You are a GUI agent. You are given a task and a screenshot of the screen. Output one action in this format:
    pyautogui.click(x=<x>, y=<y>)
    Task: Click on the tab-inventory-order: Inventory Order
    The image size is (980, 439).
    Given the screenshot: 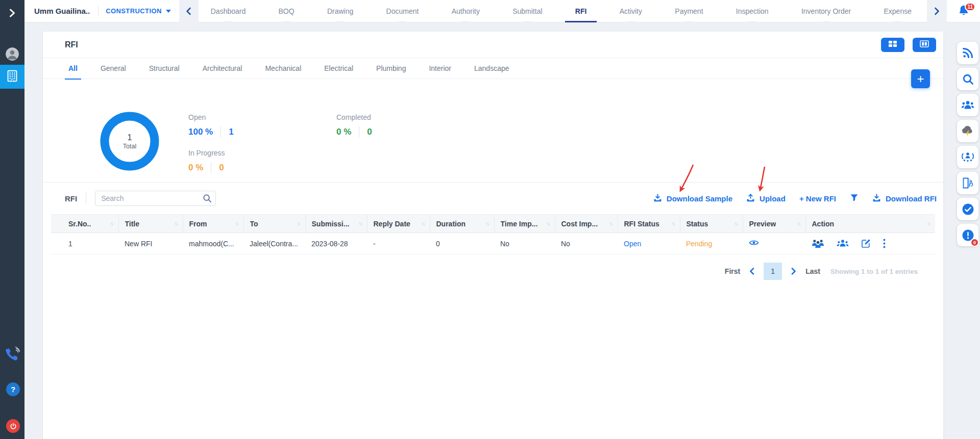 What is the action you would take?
    pyautogui.click(x=826, y=11)
    